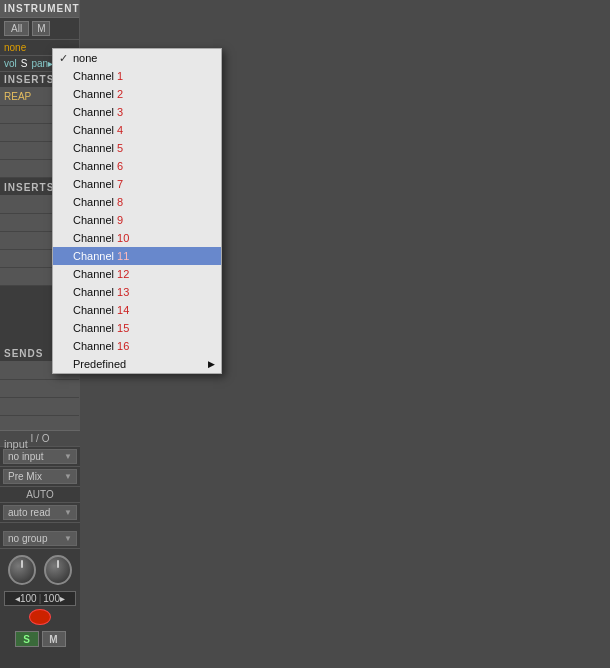  Describe the element at coordinates (68, 456) in the screenshot. I see `no-input-arrow: ▼` at that location.